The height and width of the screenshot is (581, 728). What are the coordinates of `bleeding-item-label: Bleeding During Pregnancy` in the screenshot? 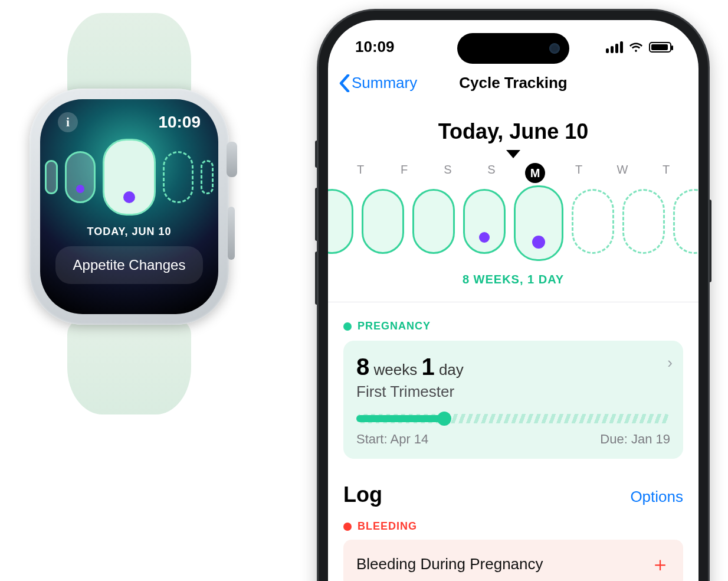 It's located at (450, 564).